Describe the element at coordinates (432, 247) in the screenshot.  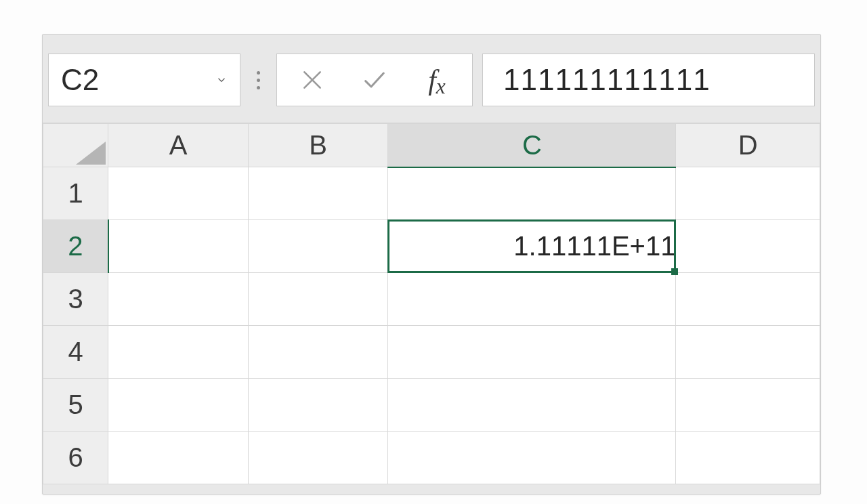
I see `row-2: 2 1.11111E+11` at that location.